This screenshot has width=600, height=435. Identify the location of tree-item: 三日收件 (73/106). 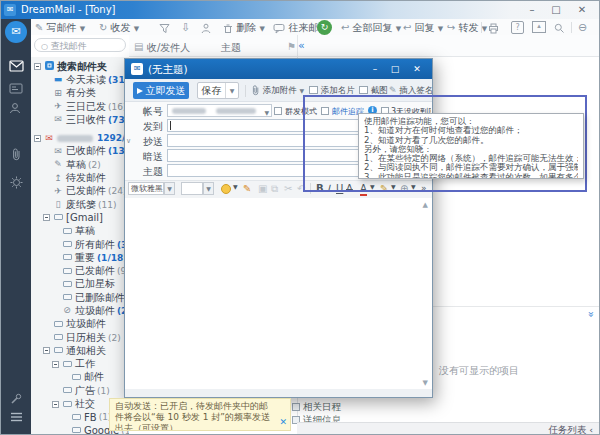
(80, 120).